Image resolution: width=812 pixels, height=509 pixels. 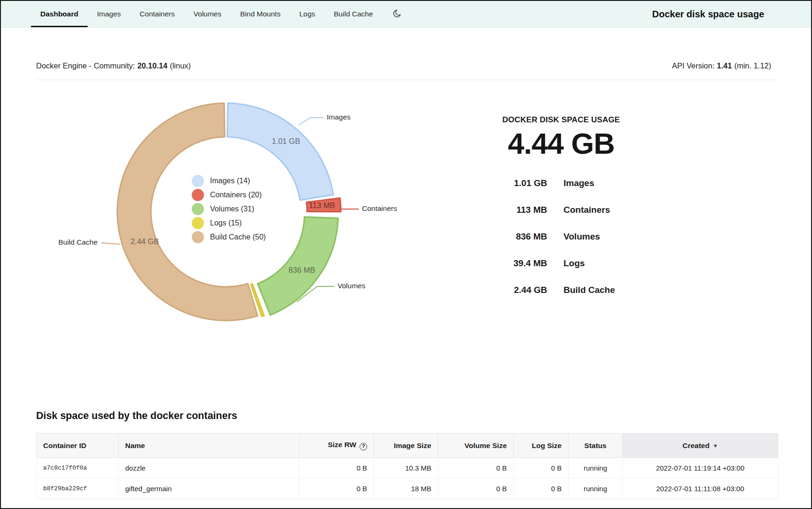 What do you see at coordinates (700, 468) in the screenshot?
I see `cell-created: 2022-07-01 11:19:14 +03:00` at bounding box center [700, 468].